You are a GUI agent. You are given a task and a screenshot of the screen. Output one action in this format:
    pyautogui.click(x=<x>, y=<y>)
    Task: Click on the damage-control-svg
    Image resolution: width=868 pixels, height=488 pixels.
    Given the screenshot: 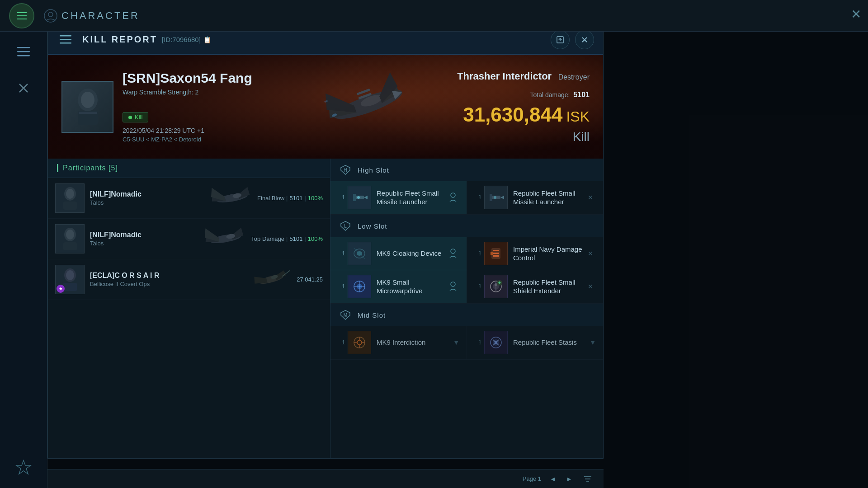 What is the action you would take?
    pyautogui.click(x=496, y=253)
    